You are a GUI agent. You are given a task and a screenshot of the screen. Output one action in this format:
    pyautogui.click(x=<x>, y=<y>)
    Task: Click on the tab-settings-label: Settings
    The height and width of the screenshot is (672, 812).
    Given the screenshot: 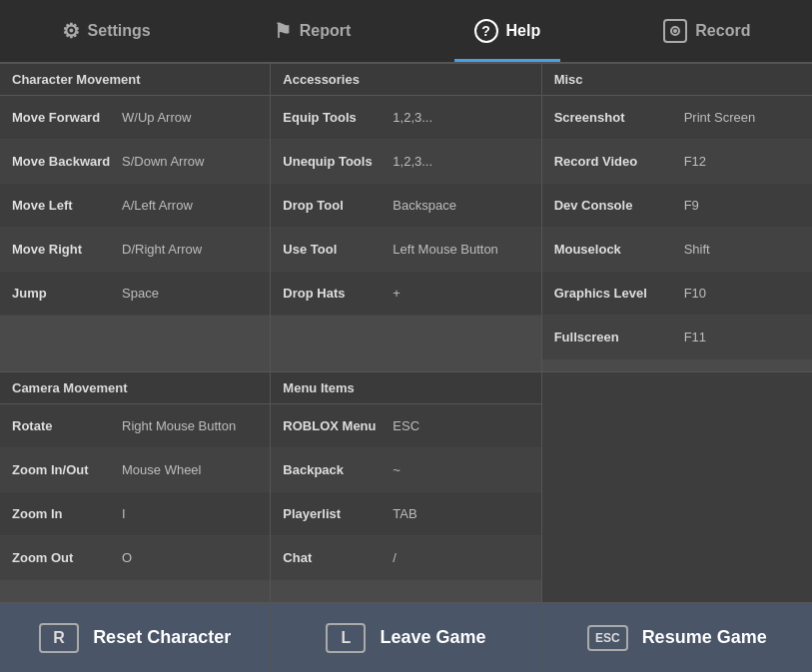 What is the action you would take?
    pyautogui.click(x=120, y=31)
    